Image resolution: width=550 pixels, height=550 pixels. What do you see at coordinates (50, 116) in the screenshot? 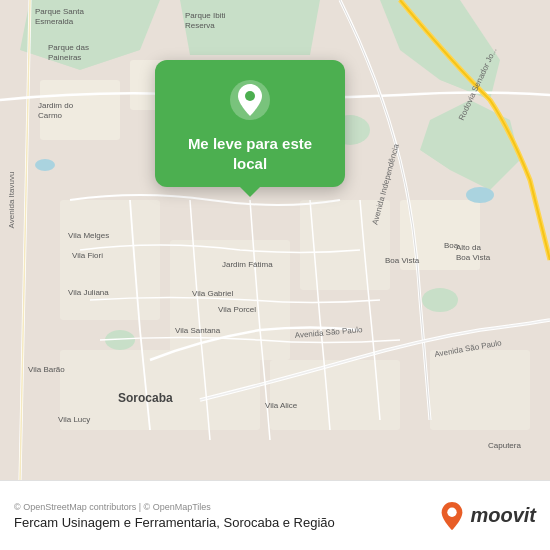
I see `svg-text: Carmo` at bounding box center [50, 116].